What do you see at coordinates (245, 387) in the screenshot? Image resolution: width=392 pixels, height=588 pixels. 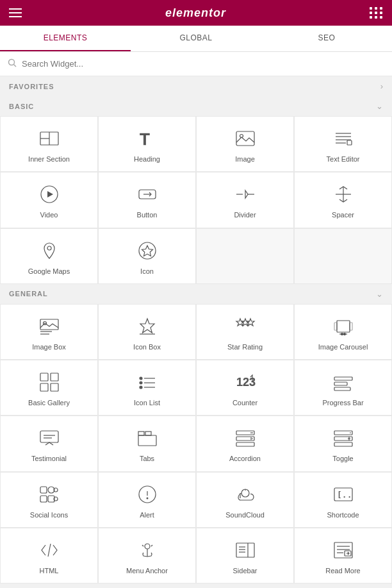 I see `widget-counter: 123 Counter` at bounding box center [245, 387].